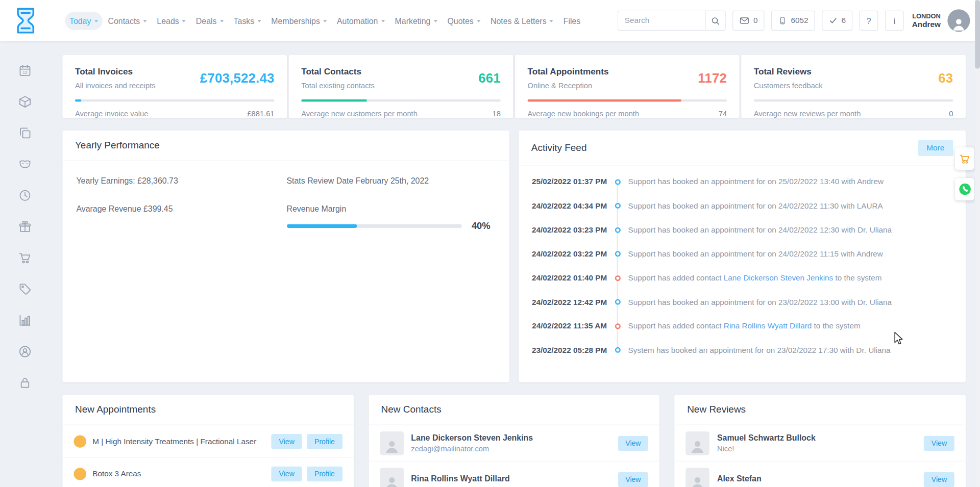 This screenshot has width=980, height=487. What do you see at coordinates (894, 20) in the screenshot?
I see `info-button: i` at bounding box center [894, 20].